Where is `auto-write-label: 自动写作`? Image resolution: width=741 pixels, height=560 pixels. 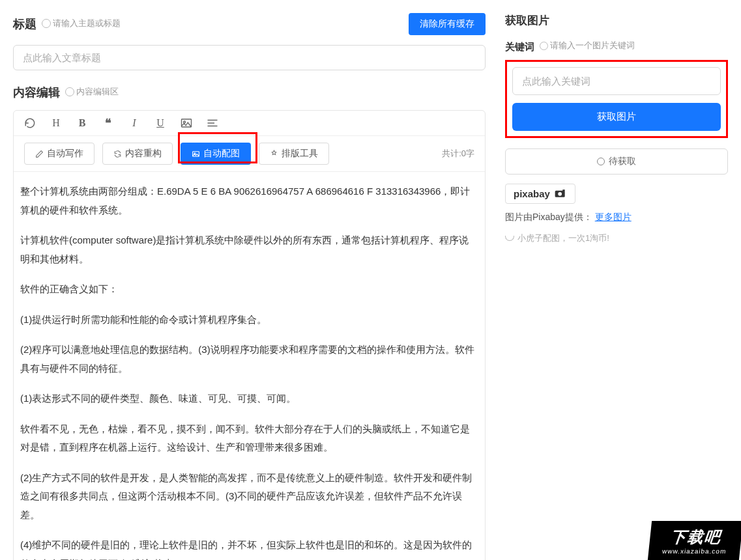 auto-write-label: 自动写作 is located at coordinates (65, 154).